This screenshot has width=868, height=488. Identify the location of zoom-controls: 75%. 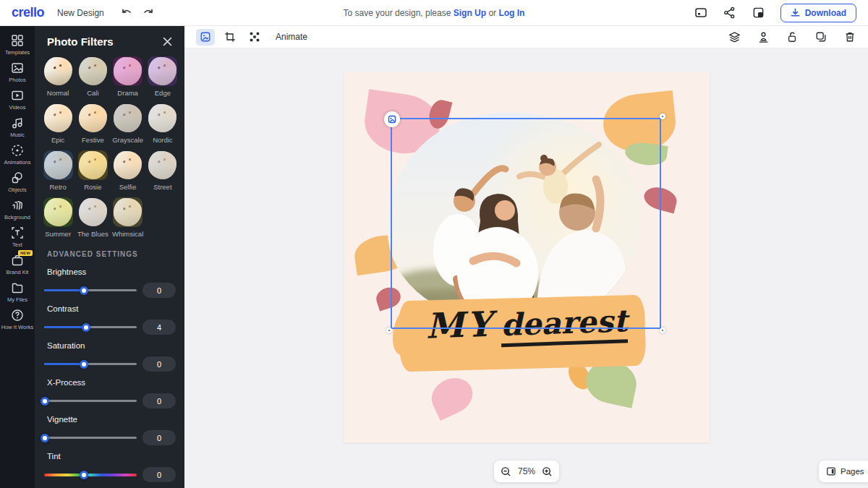
(527, 471).